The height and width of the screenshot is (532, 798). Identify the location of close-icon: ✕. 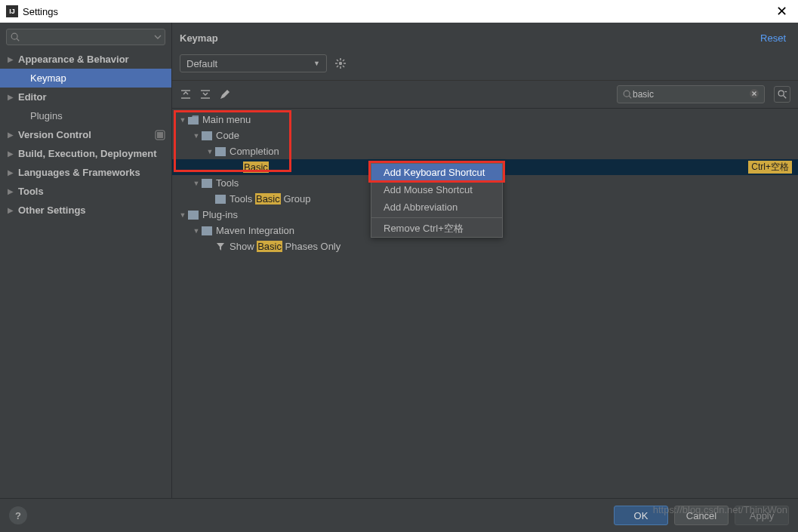
(782, 11).